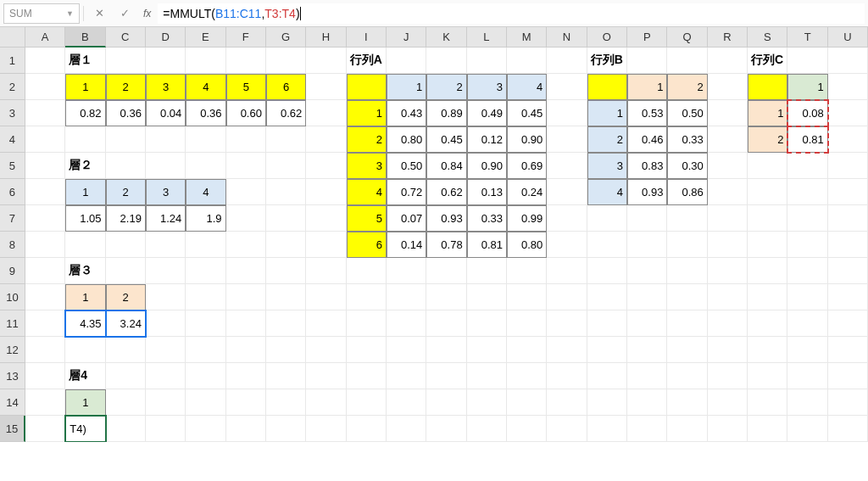 Image resolution: width=868 pixels, height=481 pixels. What do you see at coordinates (166, 429) in the screenshot?
I see `cell-D15` at bounding box center [166, 429].